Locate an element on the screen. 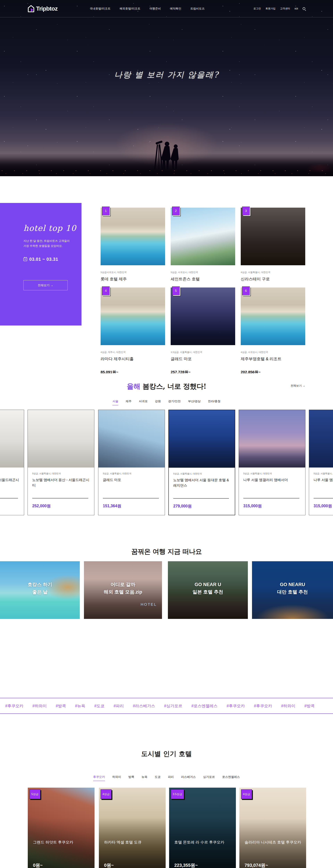 The width and height of the screenshot is (333, 868). tab-losangeles: 로스엔젤레스 is located at coordinates (231, 778).